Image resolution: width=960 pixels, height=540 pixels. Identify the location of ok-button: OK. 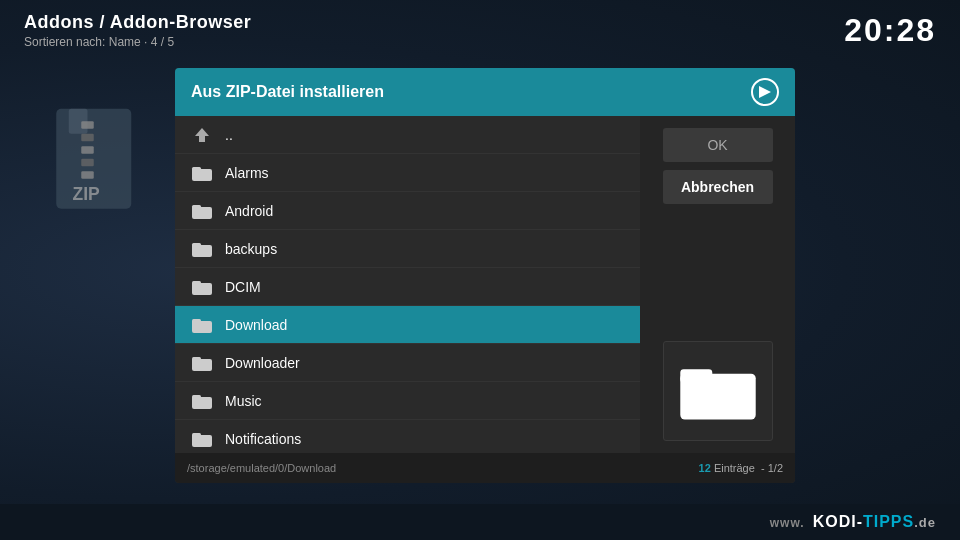
(718, 145).